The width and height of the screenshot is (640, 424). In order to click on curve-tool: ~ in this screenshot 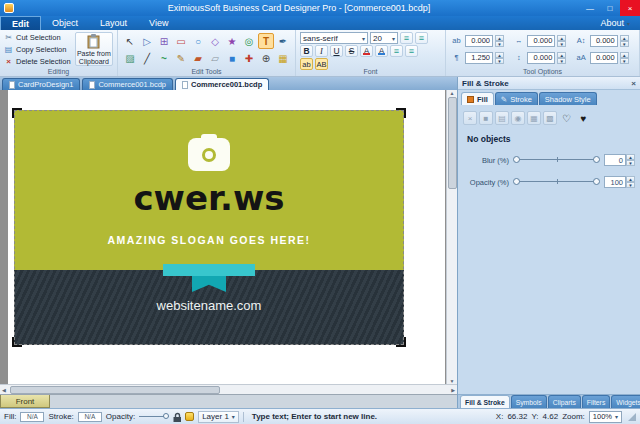, I will do `click(164, 58)`.